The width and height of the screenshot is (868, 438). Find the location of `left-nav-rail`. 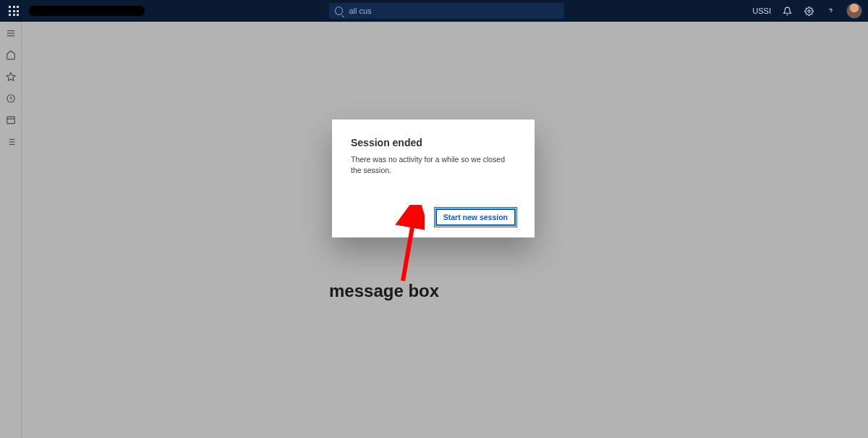

left-nav-rail is located at coordinates (11, 230).